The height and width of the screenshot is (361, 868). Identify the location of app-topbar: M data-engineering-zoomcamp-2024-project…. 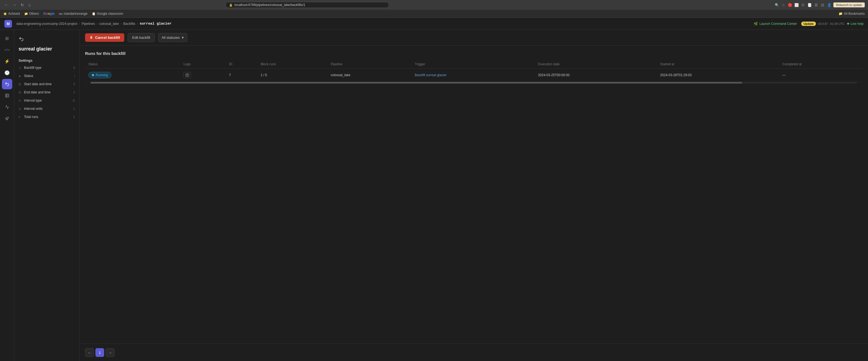
(434, 24).